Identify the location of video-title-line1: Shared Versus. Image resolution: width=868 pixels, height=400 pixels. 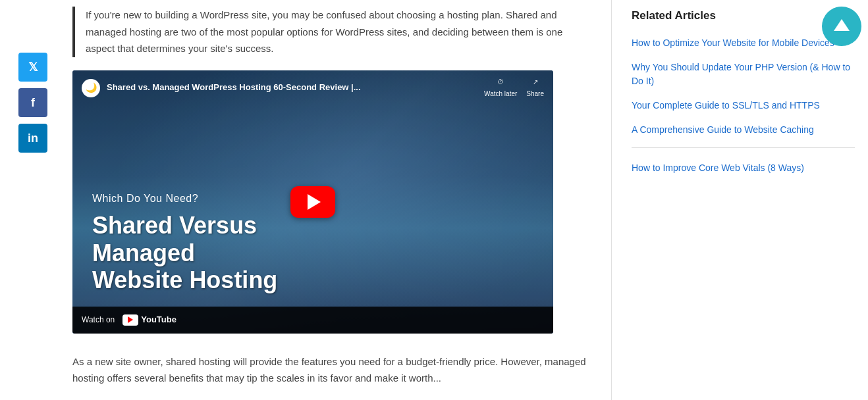
(184, 225).